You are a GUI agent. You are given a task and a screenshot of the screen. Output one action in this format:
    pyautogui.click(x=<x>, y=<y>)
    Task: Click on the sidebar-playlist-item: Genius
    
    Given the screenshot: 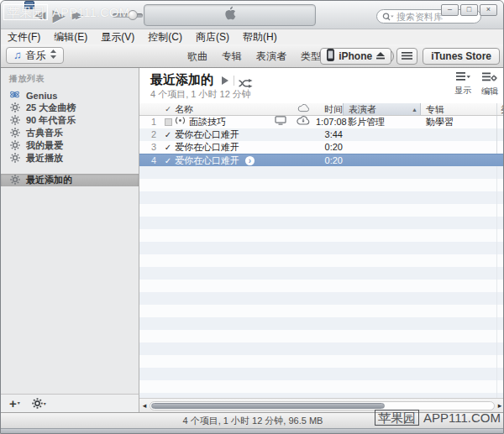 What is the action you would take?
    pyautogui.click(x=70, y=96)
    